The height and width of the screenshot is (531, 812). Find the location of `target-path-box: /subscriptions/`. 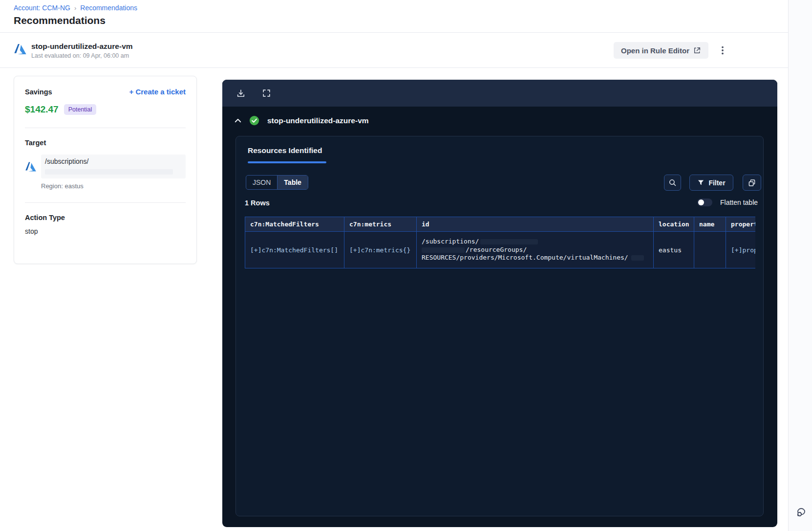

target-path-box: /subscriptions/ is located at coordinates (113, 166).